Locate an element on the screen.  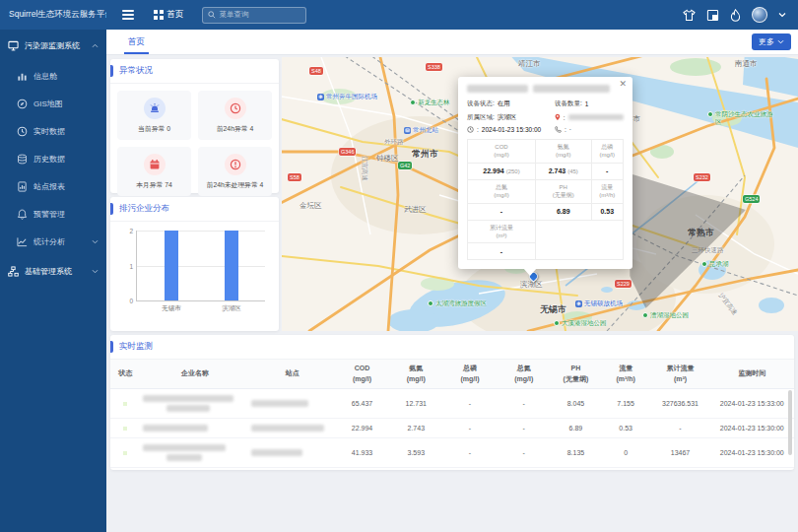
popup-metrics-table: COD(mg/l) 氨氮(mg/l) 总磷(mg/l) 22.994 (250)… is located at coordinates (546, 199).